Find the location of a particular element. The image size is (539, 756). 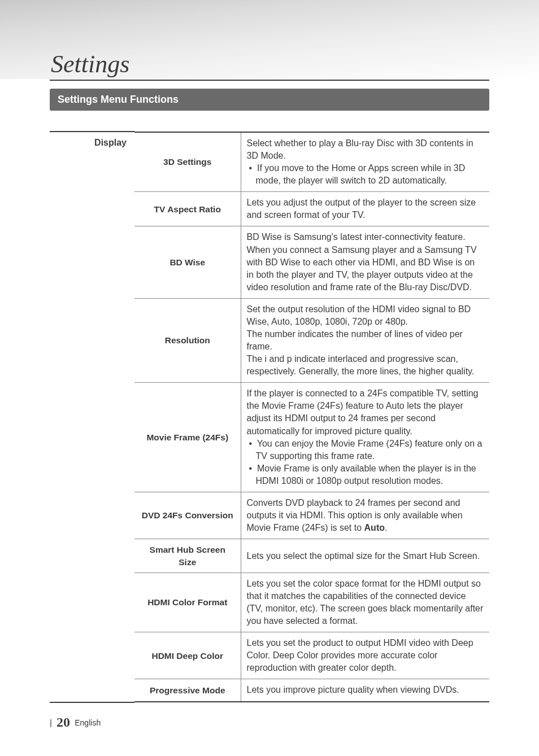

setting-name: HDMI Deep Color is located at coordinates (188, 656).